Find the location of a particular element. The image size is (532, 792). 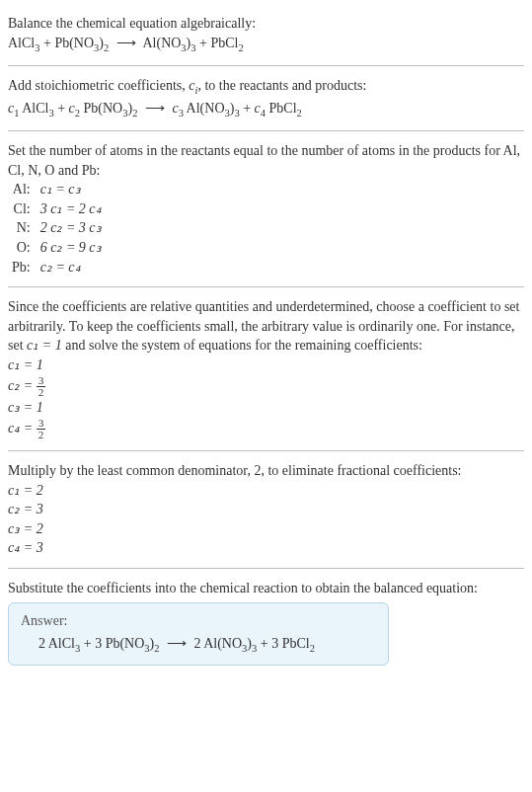

set-atoms-text: Set the number of atoms in the reactants… is located at coordinates (266, 160).